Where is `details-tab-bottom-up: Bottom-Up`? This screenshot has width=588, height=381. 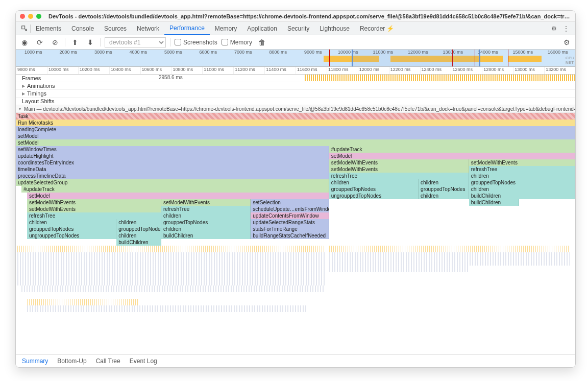
details-tab-bottom-up: Bottom-Up is located at coordinates (71, 361).